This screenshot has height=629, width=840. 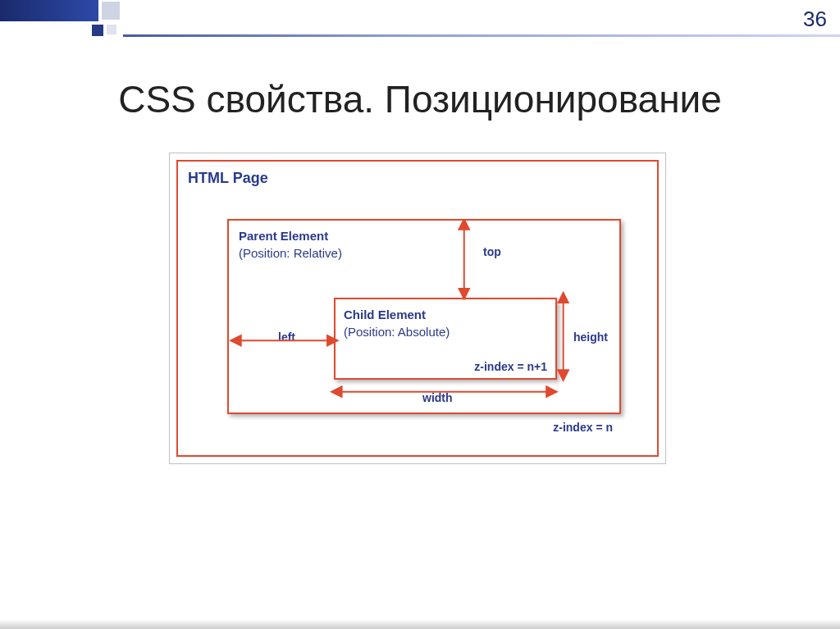 I want to click on slide-divider, so click(x=482, y=36).